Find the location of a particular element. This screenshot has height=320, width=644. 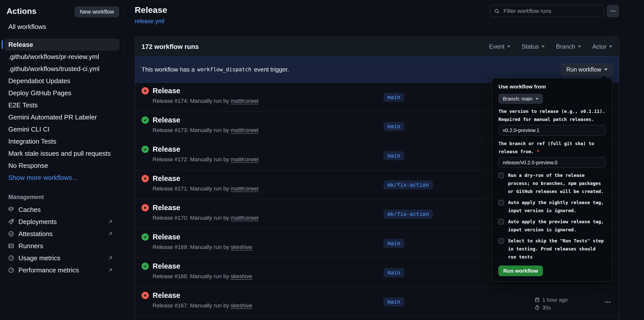

sidebar-workflow-item: Dependabot Updates is located at coordinates (62, 81).